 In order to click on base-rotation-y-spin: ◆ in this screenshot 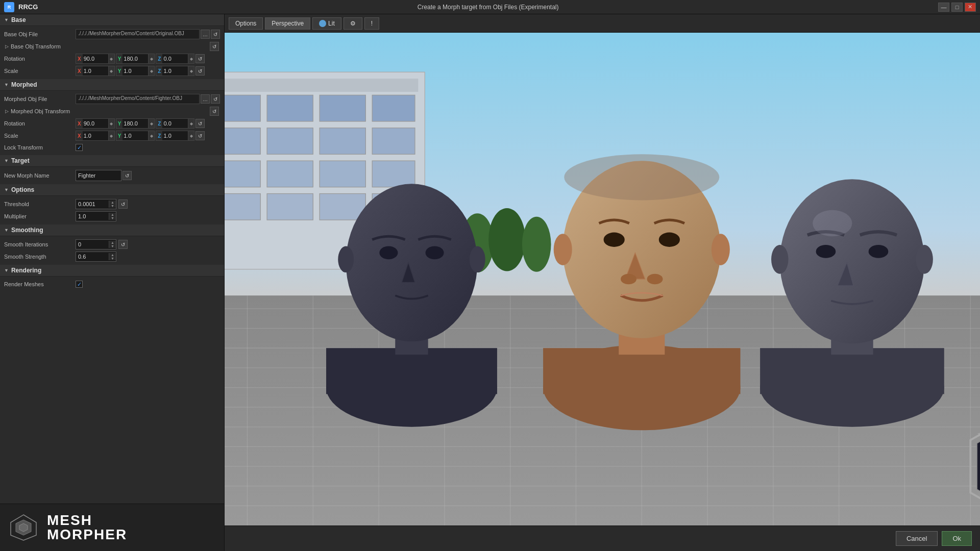, I will do `click(151, 59)`.